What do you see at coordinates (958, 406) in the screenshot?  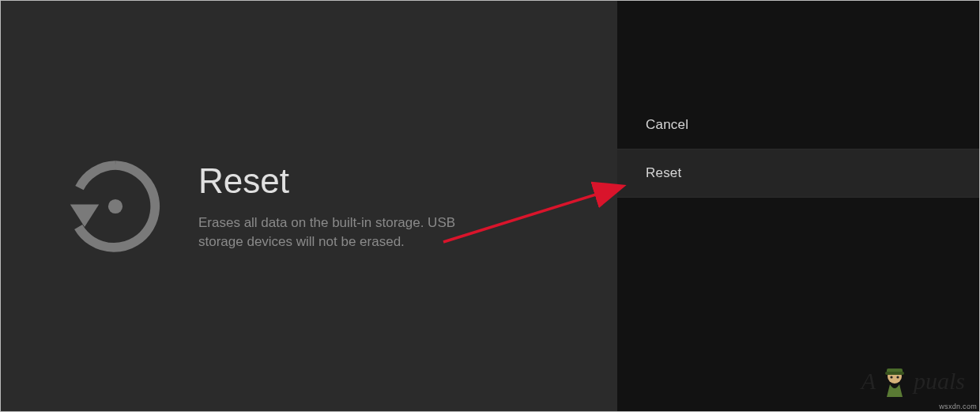 I see `source-attribution: wsxdn.com` at bounding box center [958, 406].